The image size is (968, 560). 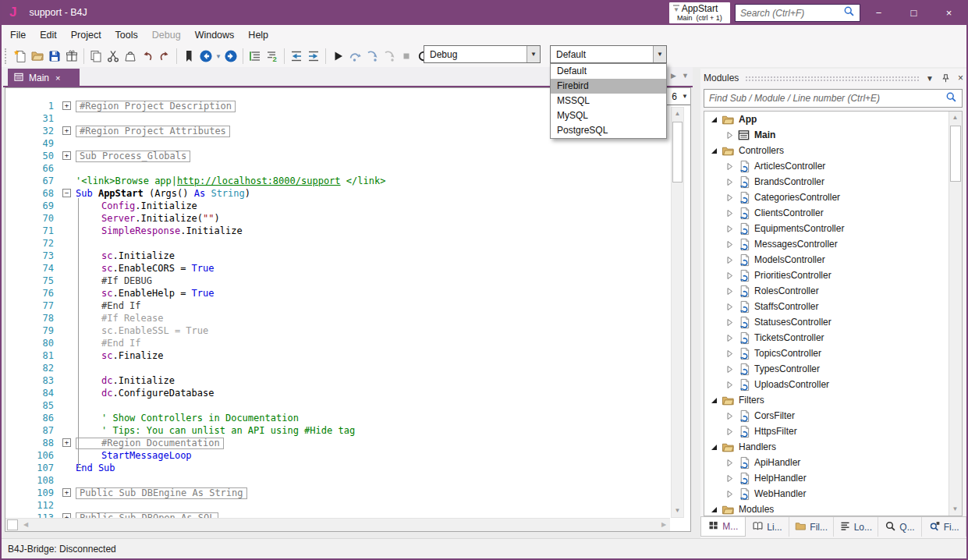 I want to click on panel-tab-files-folder: Fil..., so click(x=811, y=527).